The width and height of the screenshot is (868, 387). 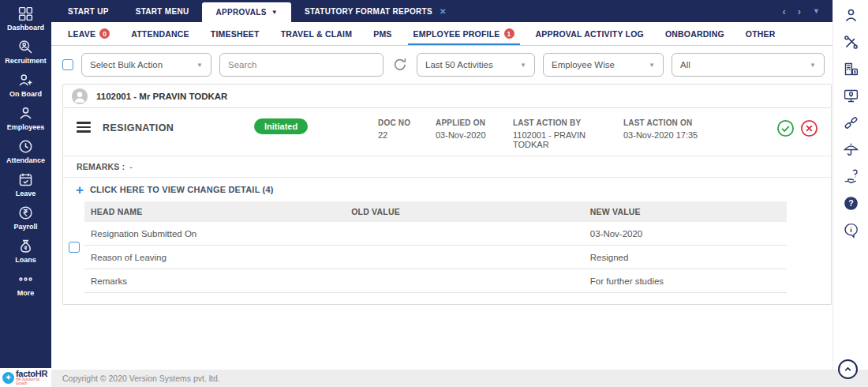 What do you see at coordinates (147, 65) in the screenshot?
I see `bulk-action-select: Select Bulk Action ▼` at bounding box center [147, 65].